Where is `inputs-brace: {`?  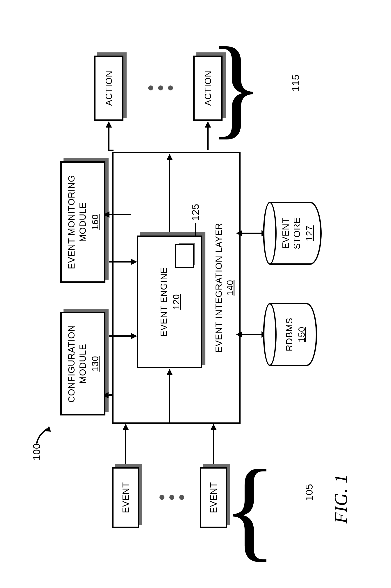
inputs-brace: { is located at coordinates (249, 509).